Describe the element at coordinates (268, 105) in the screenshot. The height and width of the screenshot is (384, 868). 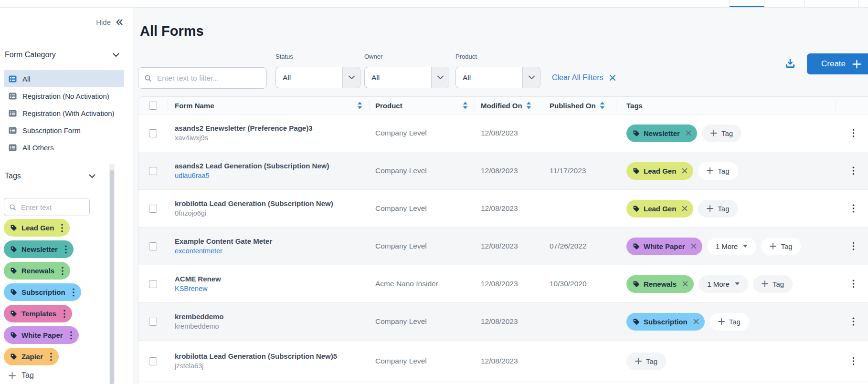
I see `column-header-form-name: Form Name` at that location.